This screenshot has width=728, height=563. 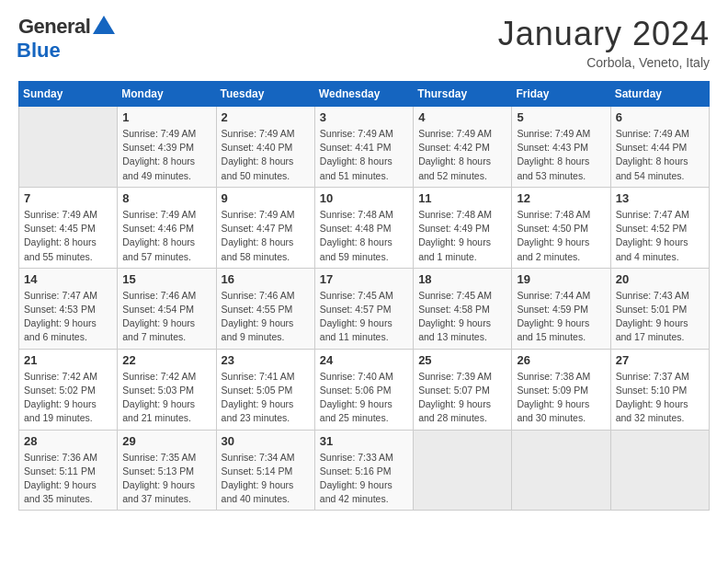 I want to click on day-info: Sunrise: 7:49 AM Sunset: 4:39 PM Dayligh…, so click(x=166, y=155).